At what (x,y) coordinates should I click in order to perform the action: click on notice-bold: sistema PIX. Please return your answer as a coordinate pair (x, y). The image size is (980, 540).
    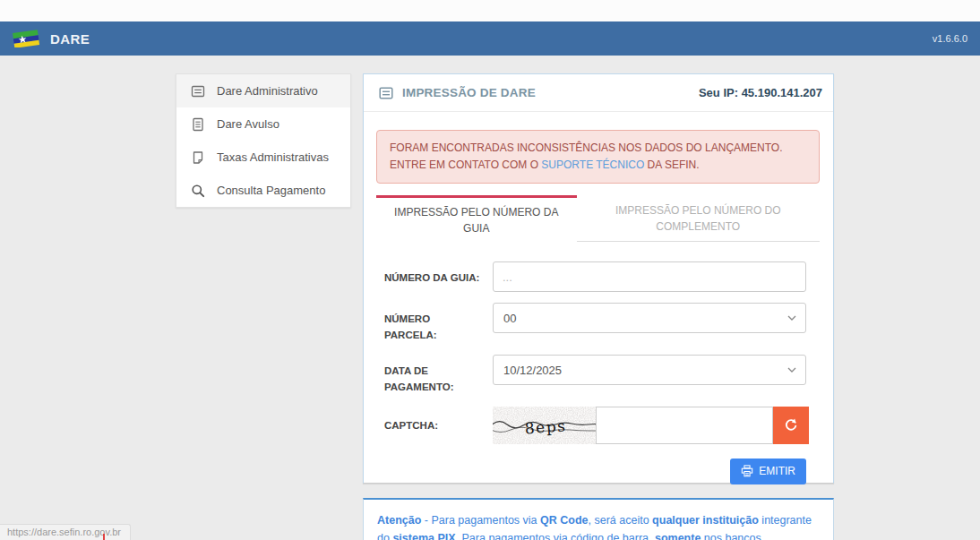
    Looking at the image, I should click on (424, 536).